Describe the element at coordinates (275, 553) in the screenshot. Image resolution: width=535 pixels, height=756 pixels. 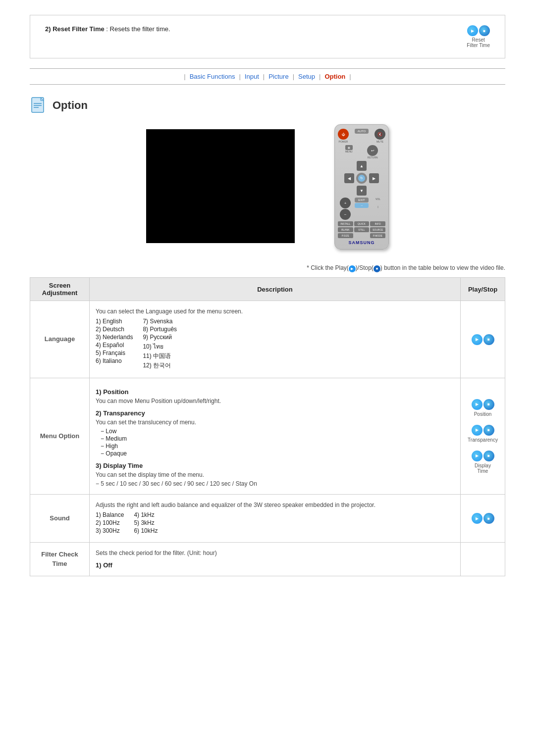
I see `filtercheck-intro: Sets the check period for the filter. (U…` at that location.